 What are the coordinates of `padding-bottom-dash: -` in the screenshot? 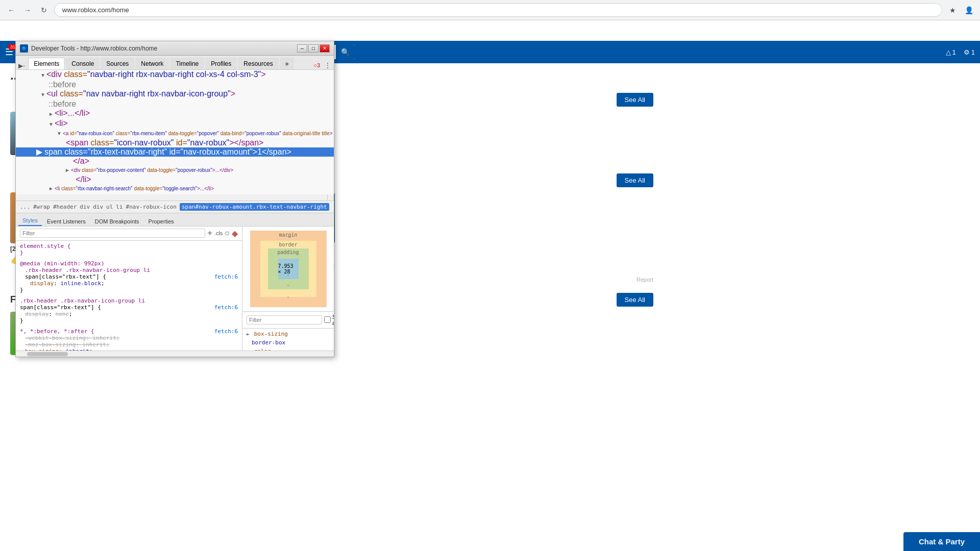 It's located at (288, 274).